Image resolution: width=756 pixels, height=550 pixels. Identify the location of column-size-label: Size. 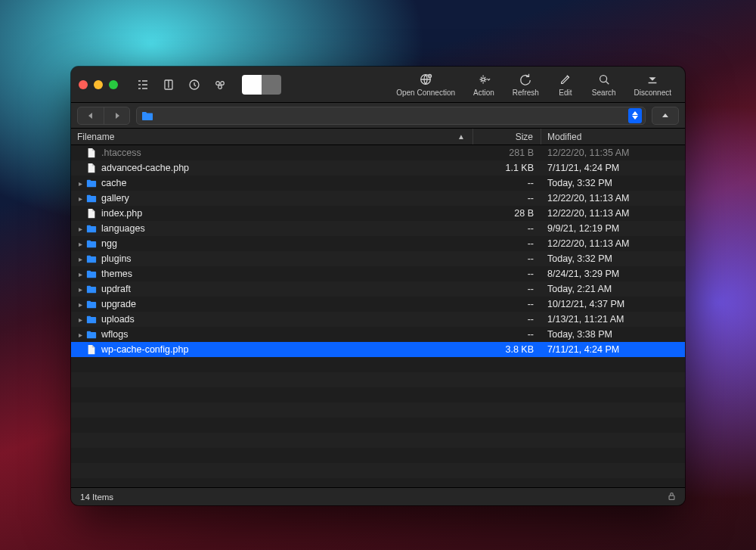
(525, 137).